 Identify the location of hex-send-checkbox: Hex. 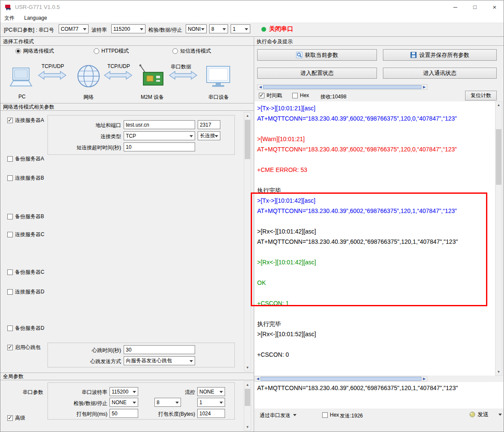
(330, 415).